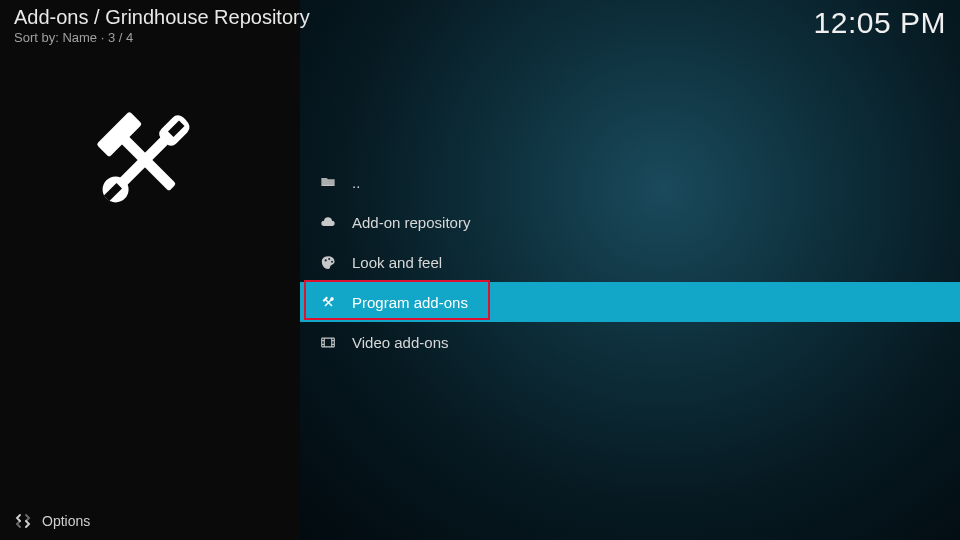 The width and height of the screenshot is (960, 540). Describe the element at coordinates (328, 222) in the screenshot. I see `cloud-icon` at that location.